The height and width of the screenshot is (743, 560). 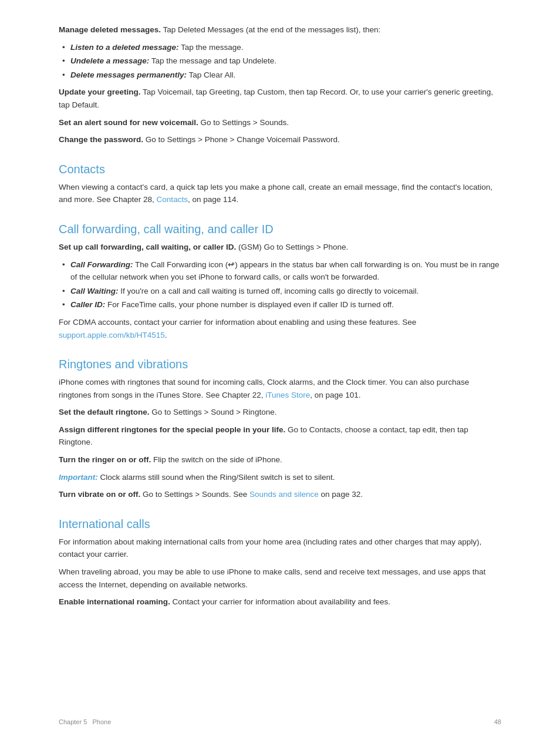 I want to click on ringer-para: Turn the ringer on or off. Flip the swit…, so click(x=280, y=460).